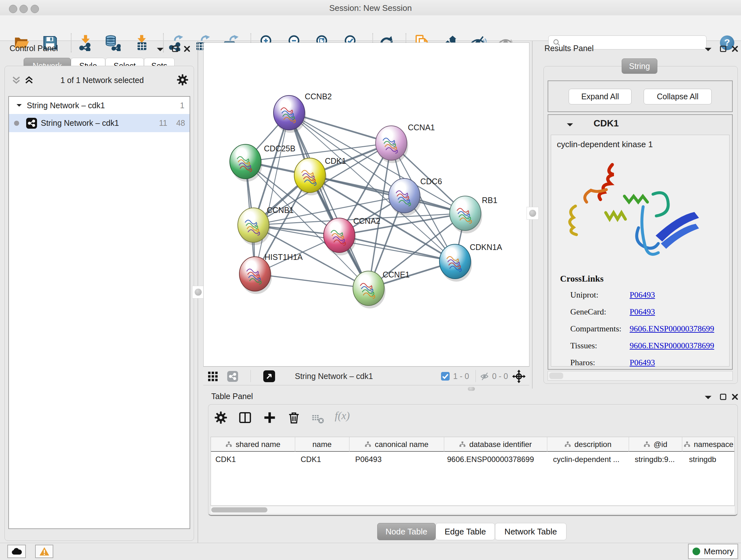  Describe the element at coordinates (639, 66) in the screenshot. I see `tab-string-results: String` at that location.